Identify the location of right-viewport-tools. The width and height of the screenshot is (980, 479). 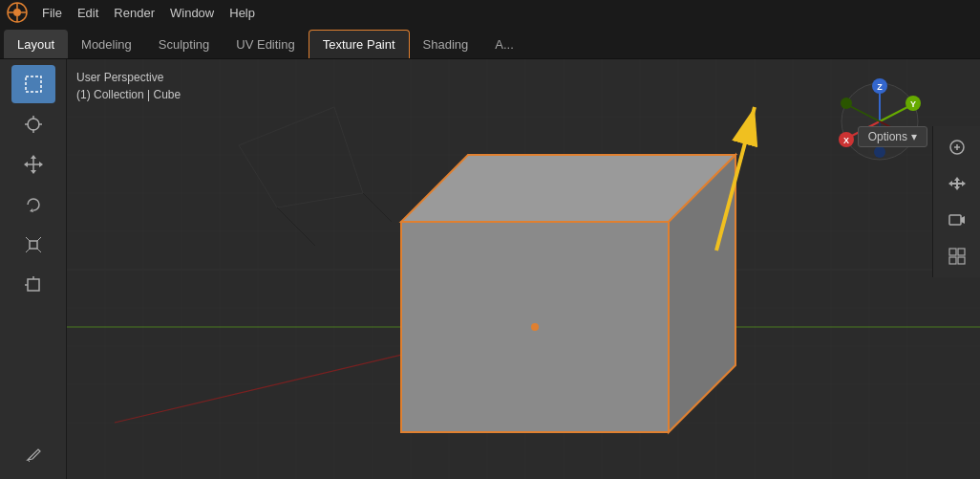
(956, 202).